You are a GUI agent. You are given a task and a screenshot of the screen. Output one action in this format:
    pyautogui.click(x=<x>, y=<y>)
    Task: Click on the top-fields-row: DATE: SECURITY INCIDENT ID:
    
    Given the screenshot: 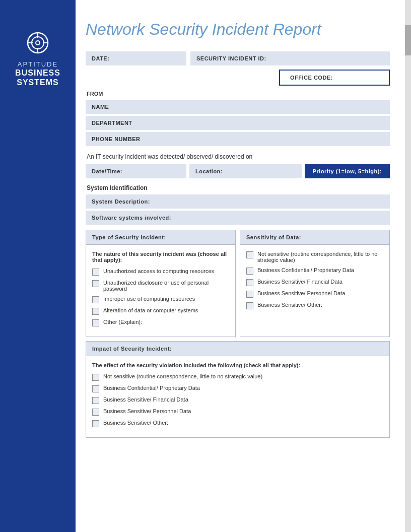 What is the action you would take?
    pyautogui.click(x=238, y=58)
    